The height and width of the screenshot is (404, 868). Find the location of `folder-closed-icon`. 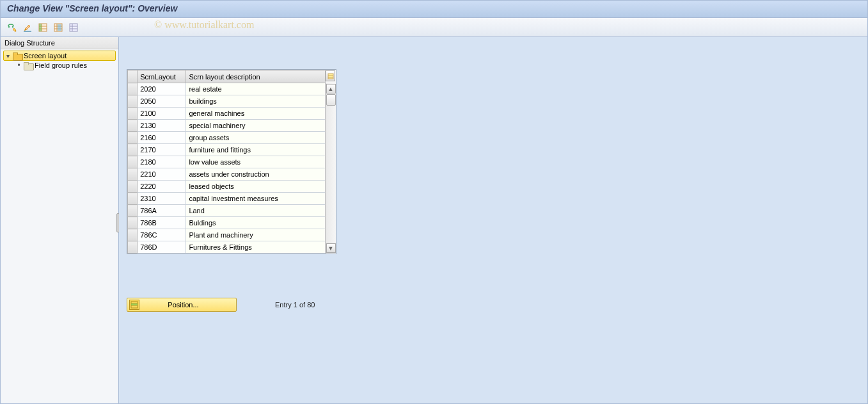

folder-closed-icon is located at coordinates (28, 65).